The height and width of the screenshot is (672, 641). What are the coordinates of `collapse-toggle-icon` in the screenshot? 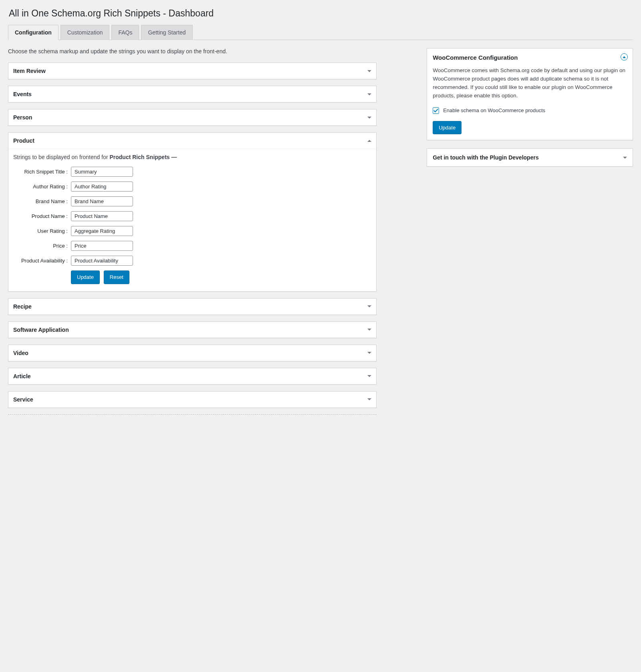 It's located at (624, 57).